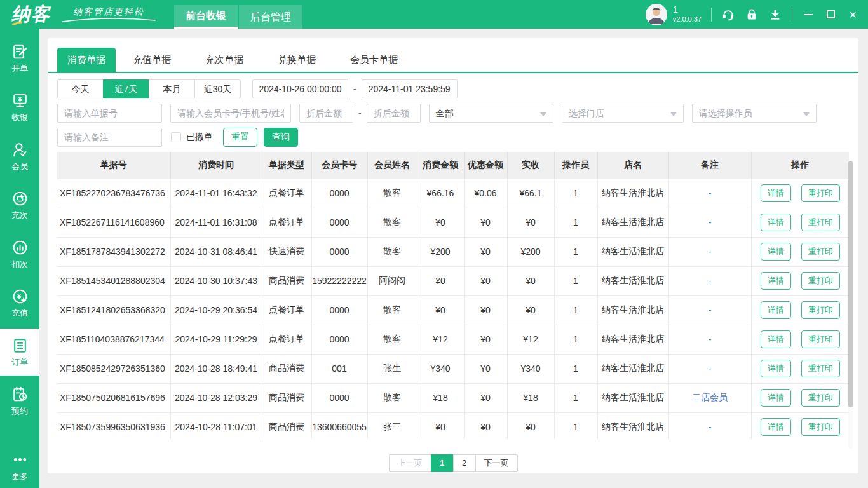 This screenshot has width=868, height=488. Describe the element at coordinates (224, 60) in the screenshot. I see `tab-recharge-times-orders: 充次单据` at that location.